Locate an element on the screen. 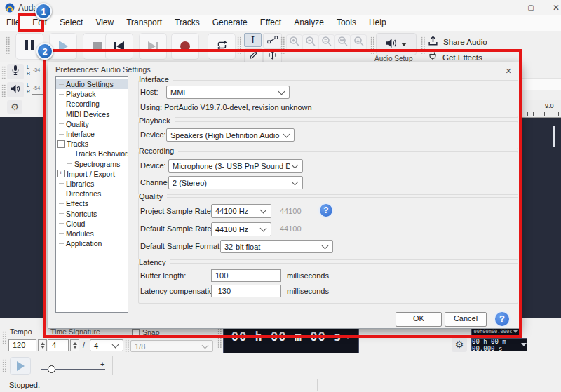 This screenshot has height=392, width=561. tree-item-label: Interface is located at coordinates (80, 134).